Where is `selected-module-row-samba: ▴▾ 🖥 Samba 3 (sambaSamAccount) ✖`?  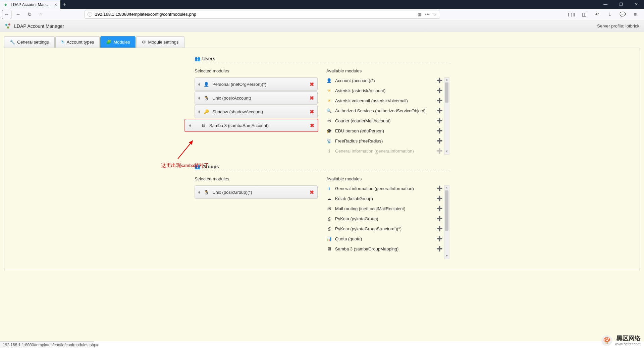 selected-module-row-samba: ▴▾ 🖥 Samba 3 (sambaSamAccount) ✖ is located at coordinates (252, 125).